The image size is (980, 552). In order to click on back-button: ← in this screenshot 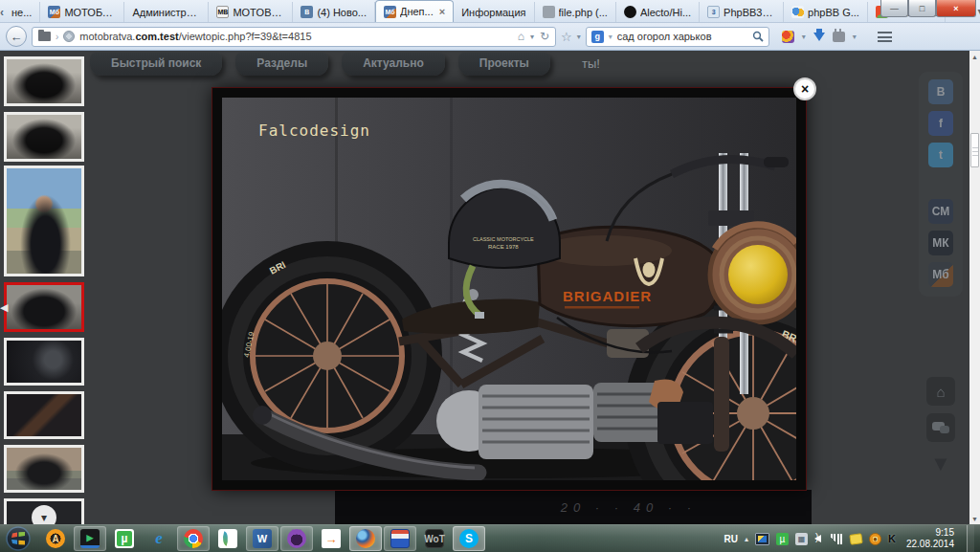, I will do `click(16, 36)`.